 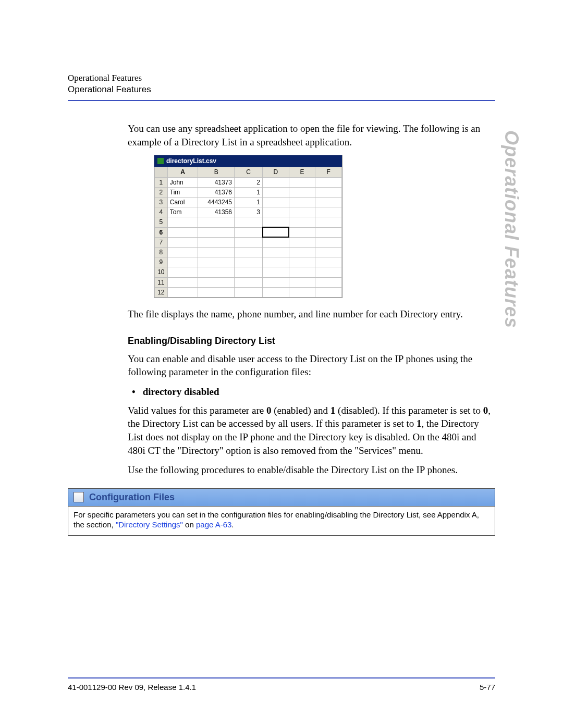 I want to click on row-header: 9, so click(x=162, y=263).